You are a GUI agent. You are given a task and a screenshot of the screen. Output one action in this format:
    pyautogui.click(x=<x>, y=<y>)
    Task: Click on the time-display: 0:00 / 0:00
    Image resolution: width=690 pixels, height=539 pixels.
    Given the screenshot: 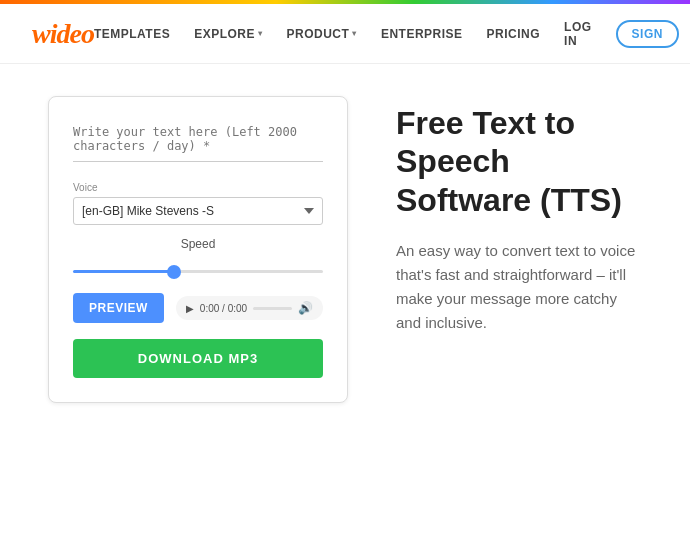 What is the action you would take?
    pyautogui.click(x=224, y=308)
    